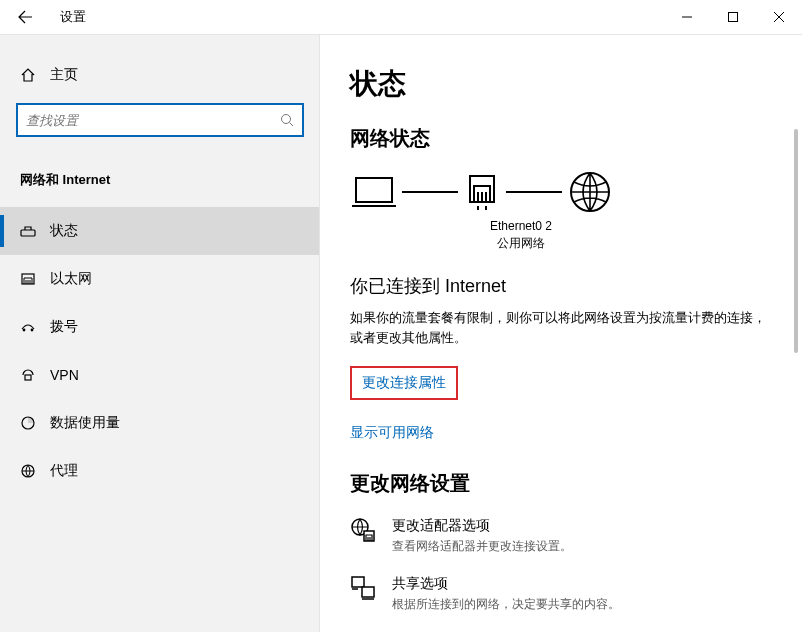  What do you see at coordinates (687, 18) in the screenshot?
I see `minimize-button` at bounding box center [687, 18].